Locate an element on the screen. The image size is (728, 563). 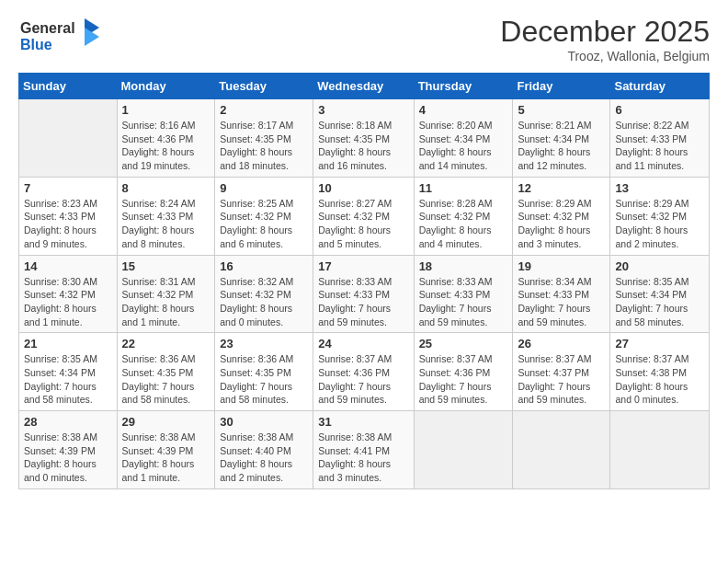
calendar-cell: 3Sunrise: 8:18 AMSunset: 4:35 PMDaylight… is located at coordinates (364, 138).